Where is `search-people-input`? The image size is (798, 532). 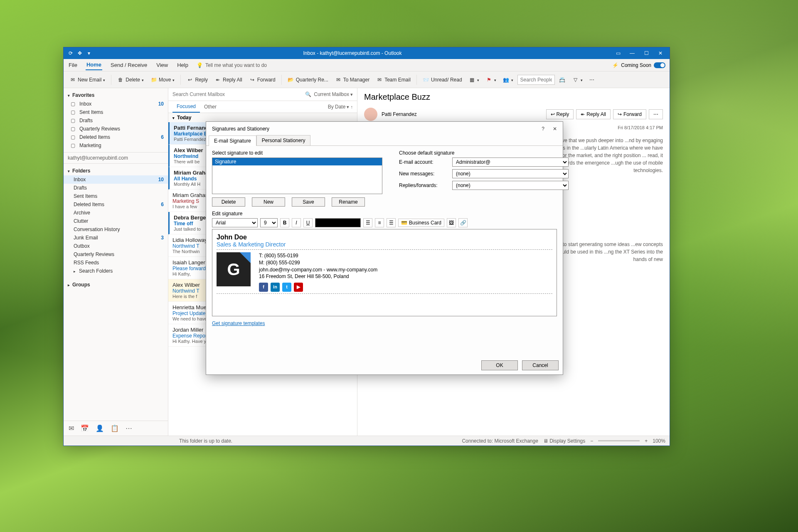 search-people-input is located at coordinates (536, 80).